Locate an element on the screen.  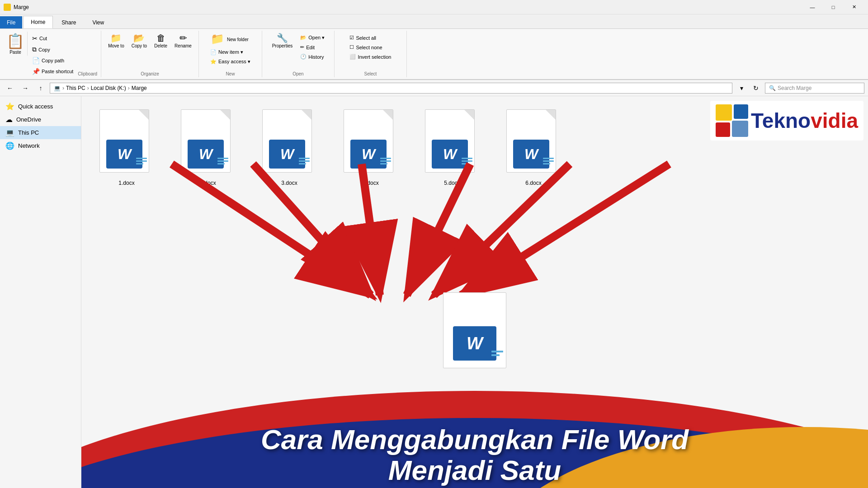
cut-button: ✂ Cut is located at coordinates (52, 38).